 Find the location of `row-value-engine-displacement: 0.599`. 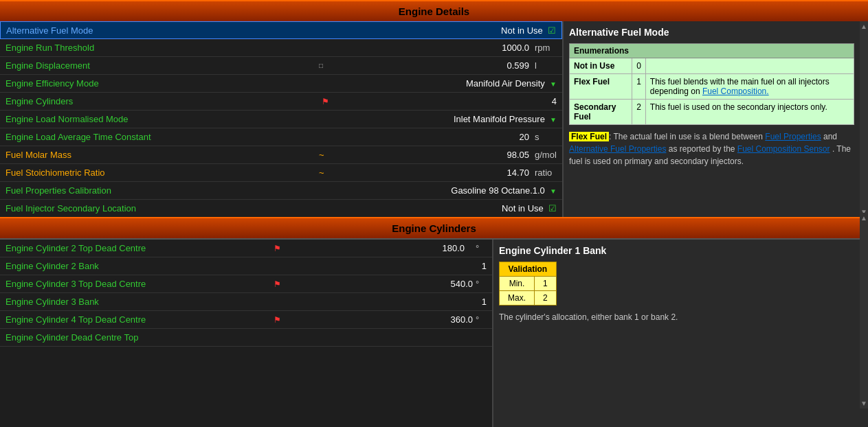

row-value-engine-displacement: 0.599 is located at coordinates (429, 66).